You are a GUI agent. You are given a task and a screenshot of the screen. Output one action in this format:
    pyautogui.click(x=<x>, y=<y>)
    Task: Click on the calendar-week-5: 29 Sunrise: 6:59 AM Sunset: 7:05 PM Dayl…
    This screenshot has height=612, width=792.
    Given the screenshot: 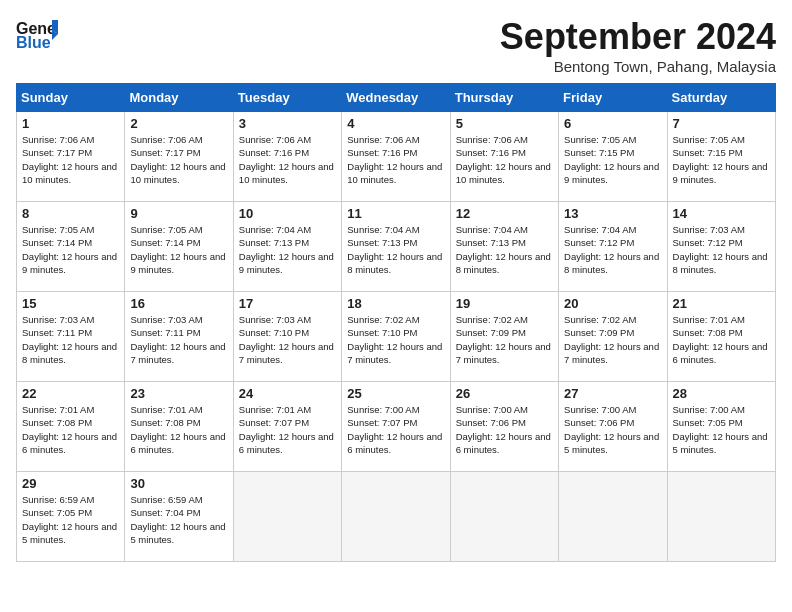 What is the action you would take?
    pyautogui.click(x=396, y=517)
    